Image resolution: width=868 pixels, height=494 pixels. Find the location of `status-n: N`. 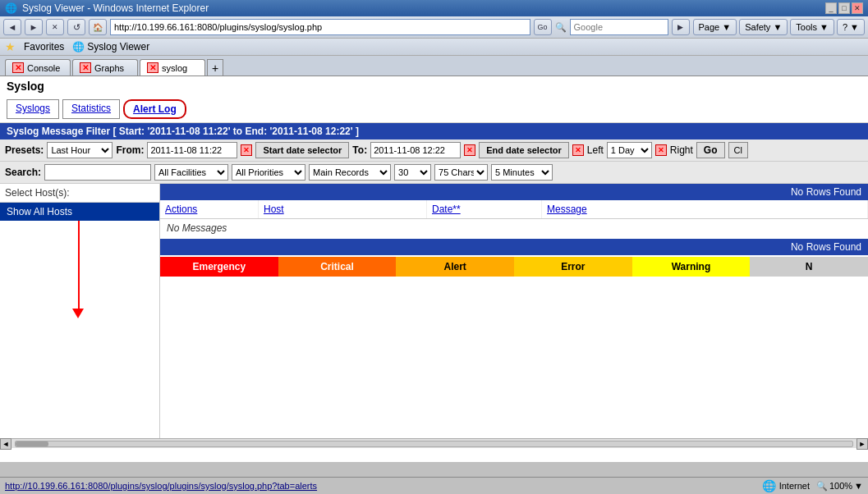

status-n: N is located at coordinates (809, 267).